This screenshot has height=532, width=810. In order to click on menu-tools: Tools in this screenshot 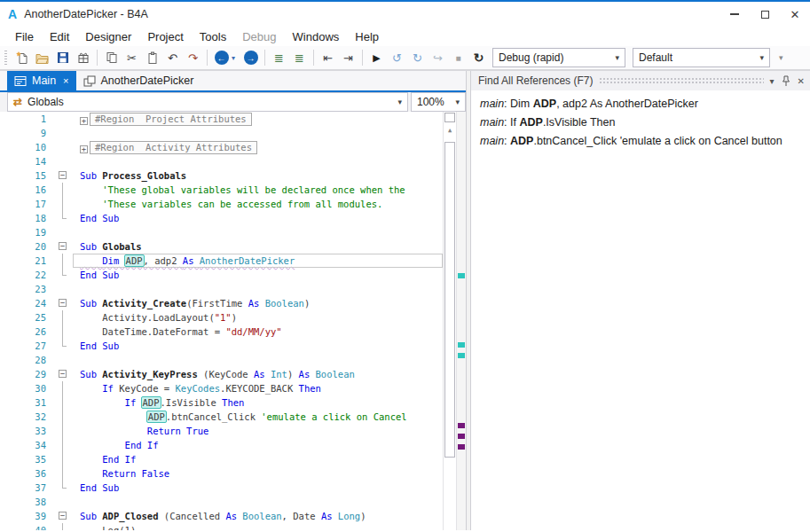, I will do `click(213, 37)`.